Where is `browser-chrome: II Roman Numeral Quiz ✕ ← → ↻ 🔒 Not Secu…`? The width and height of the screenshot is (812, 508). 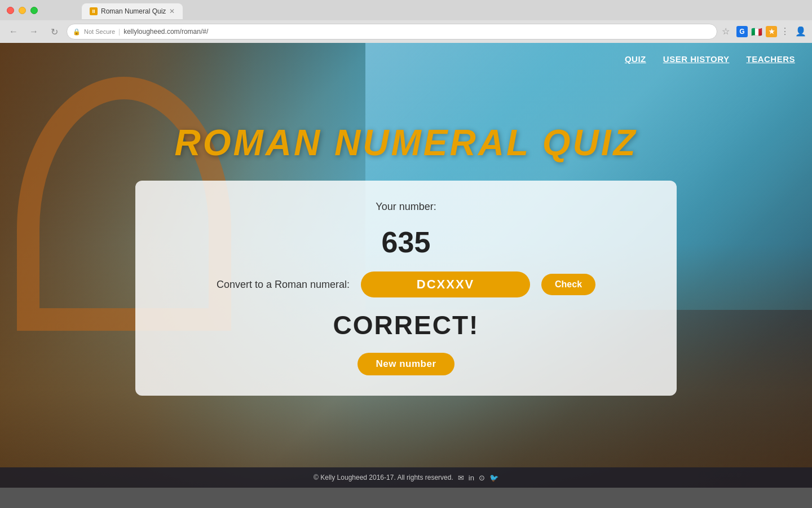 browser-chrome: II Roman Numeral Quiz ✕ ← → ↻ 🔒 Not Secu… is located at coordinates (406, 21).